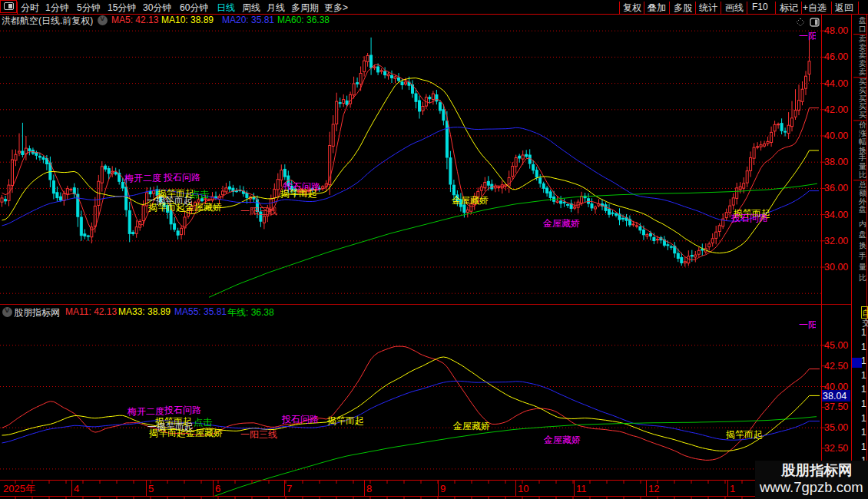 The image size is (868, 499). Describe the element at coordinates (817, 470) in the screenshot. I see `svg-text: 股朋指标网` at that location.